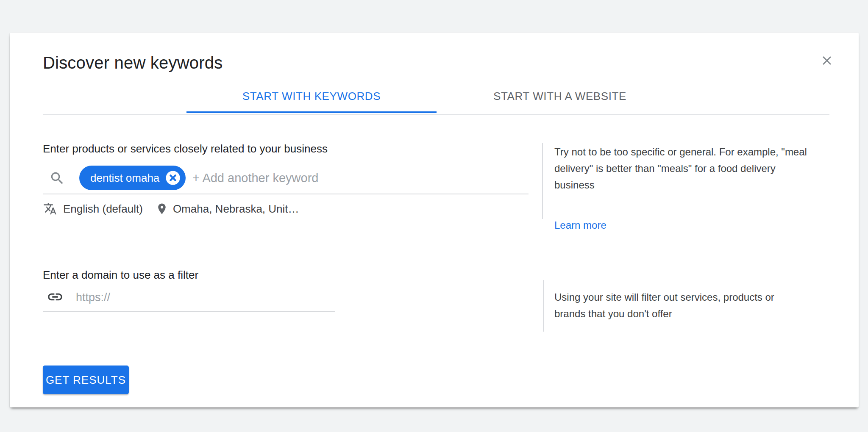 The width and height of the screenshot is (868, 432). I want to click on domain-input-underline, so click(189, 311).